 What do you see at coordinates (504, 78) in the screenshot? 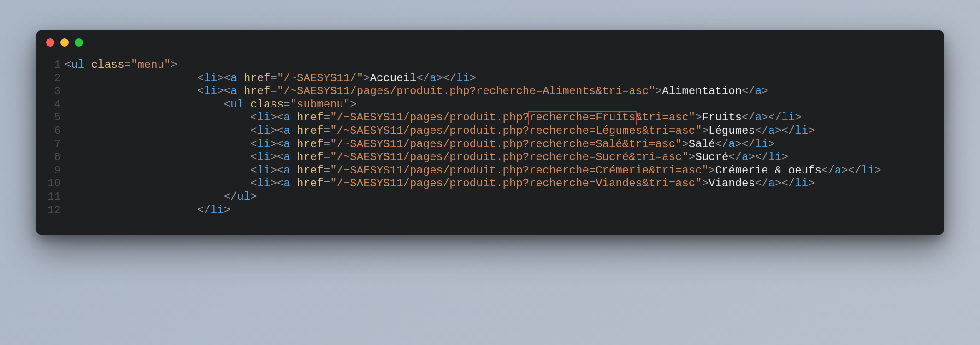
I see `code-line: <li><a href="/~SAESYS11/">Accueil</a></l…` at bounding box center [504, 78].